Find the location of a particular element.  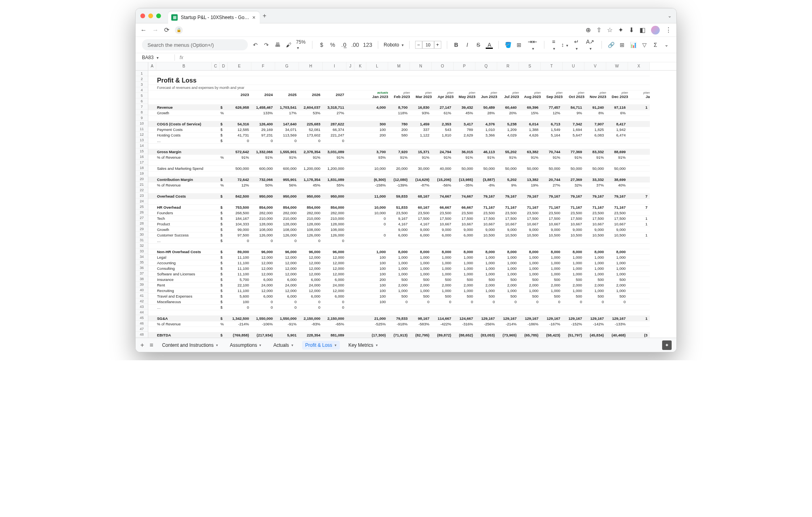

cell: -214% is located at coordinates (239, 324).